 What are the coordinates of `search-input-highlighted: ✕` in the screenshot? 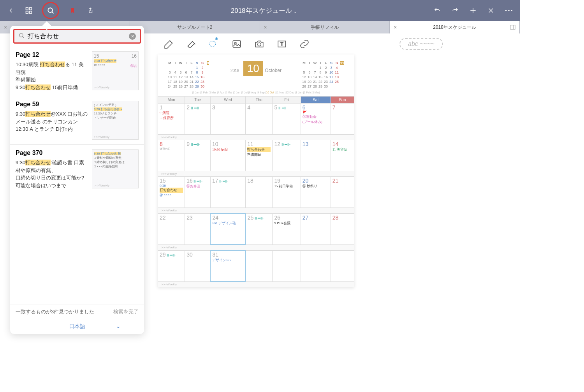 It's located at (77, 36).